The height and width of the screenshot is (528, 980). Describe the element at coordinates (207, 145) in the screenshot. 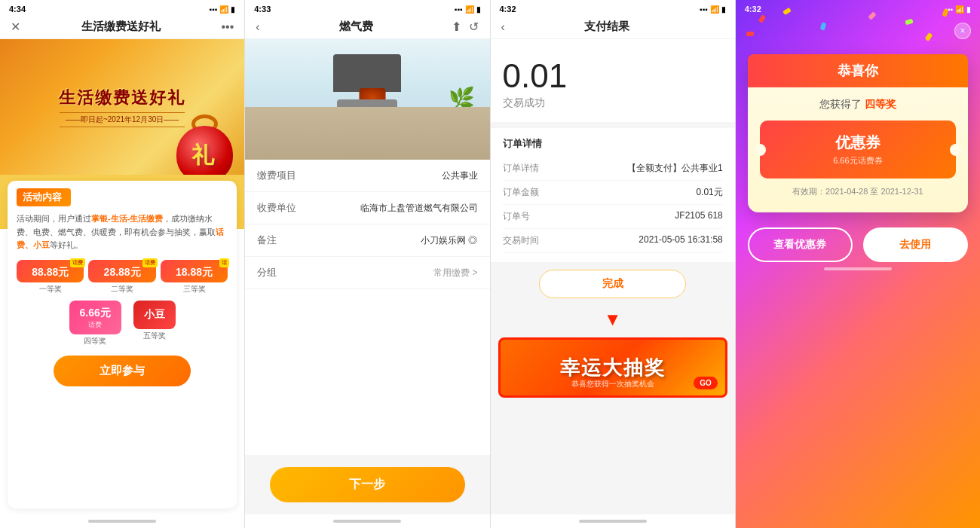

I see `gift-bag-decoration: 礼` at that location.